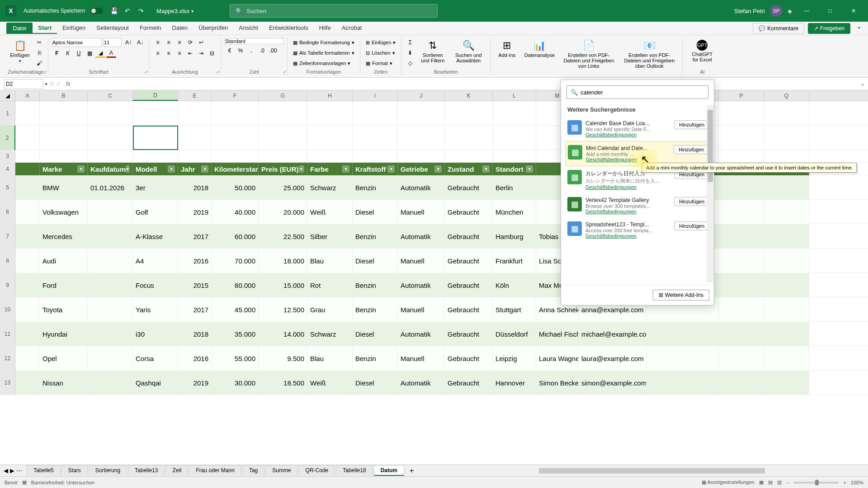  I want to click on cell-B3, so click(64, 156).